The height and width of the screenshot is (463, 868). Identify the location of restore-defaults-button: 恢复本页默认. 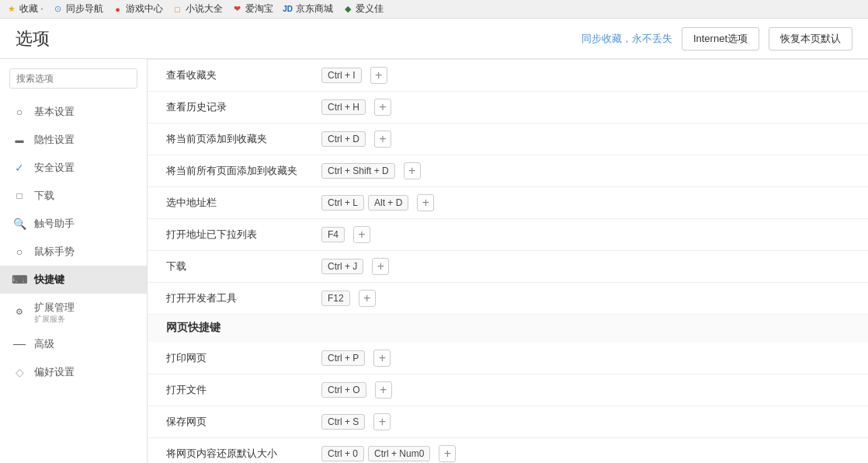
(811, 39).